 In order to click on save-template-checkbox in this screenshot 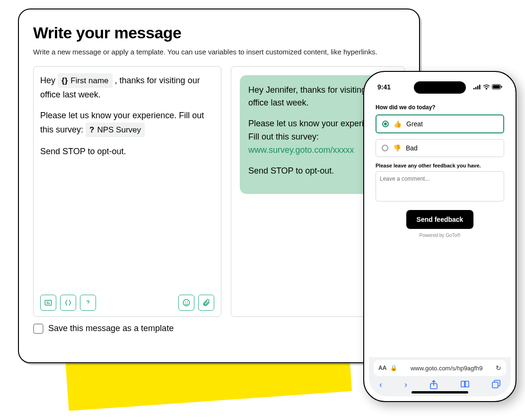, I will do `click(38, 329)`.